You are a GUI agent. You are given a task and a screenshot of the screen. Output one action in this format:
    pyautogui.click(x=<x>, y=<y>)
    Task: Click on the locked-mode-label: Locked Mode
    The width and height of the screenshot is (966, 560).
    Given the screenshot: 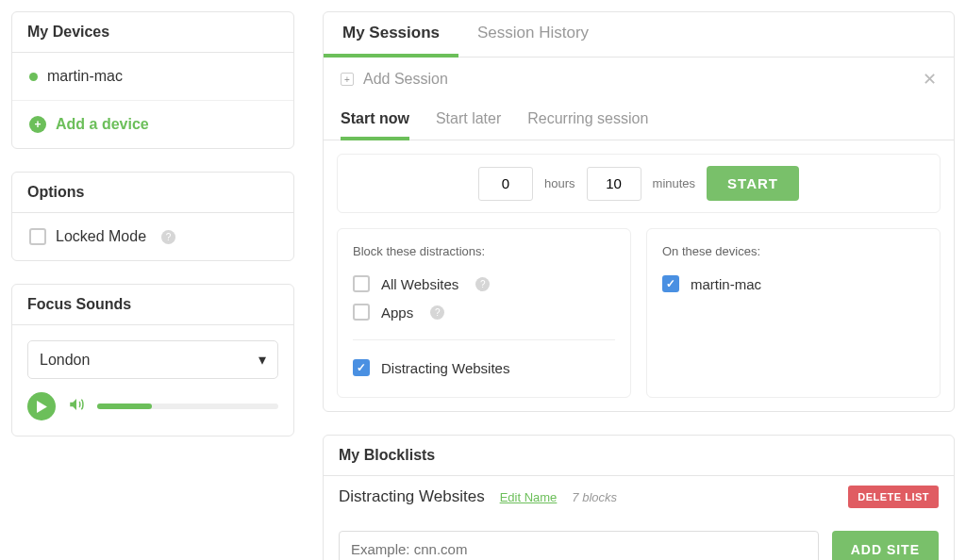 What is the action you would take?
    pyautogui.click(x=101, y=237)
    